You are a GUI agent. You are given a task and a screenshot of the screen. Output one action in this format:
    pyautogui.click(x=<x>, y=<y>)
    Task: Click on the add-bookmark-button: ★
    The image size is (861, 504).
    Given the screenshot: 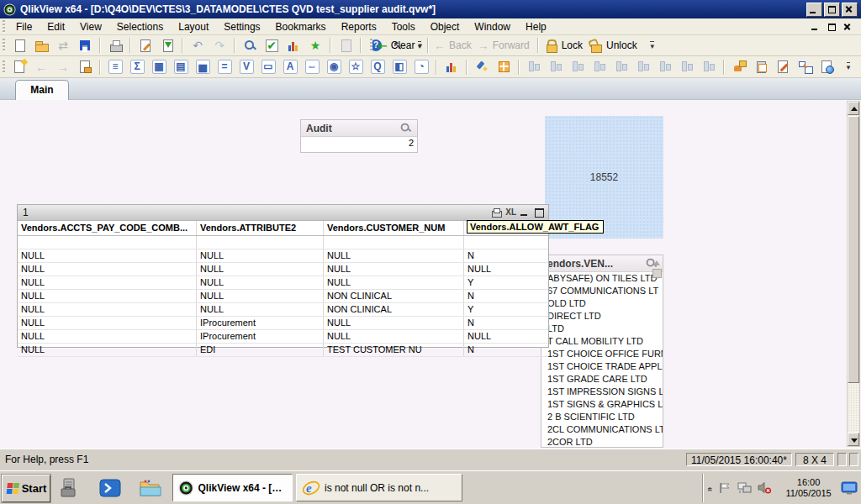 What is the action you would take?
    pyautogui.click(x=315, y=45)
    